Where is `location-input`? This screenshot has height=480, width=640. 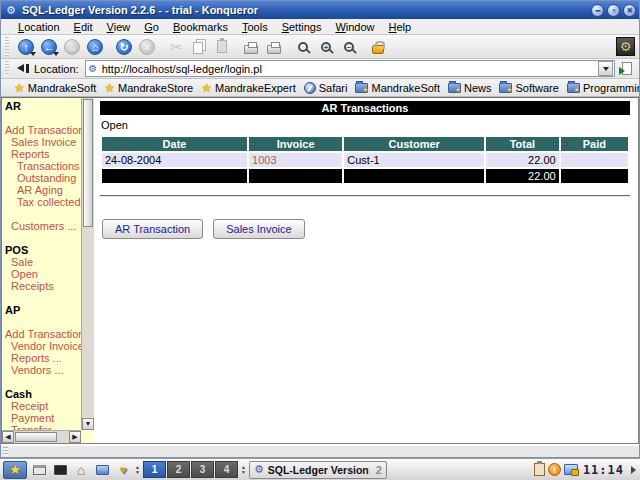 location-input is located at coordinates (348, 68).